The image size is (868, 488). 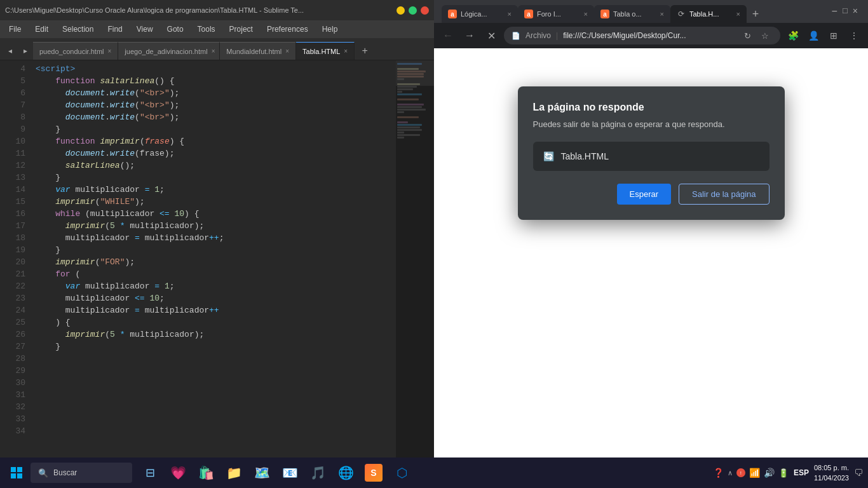 What do you see at coordinates (175, 29) in the screenshot?
I see `menu-goto: Goto` at bounding box center [175, 29].